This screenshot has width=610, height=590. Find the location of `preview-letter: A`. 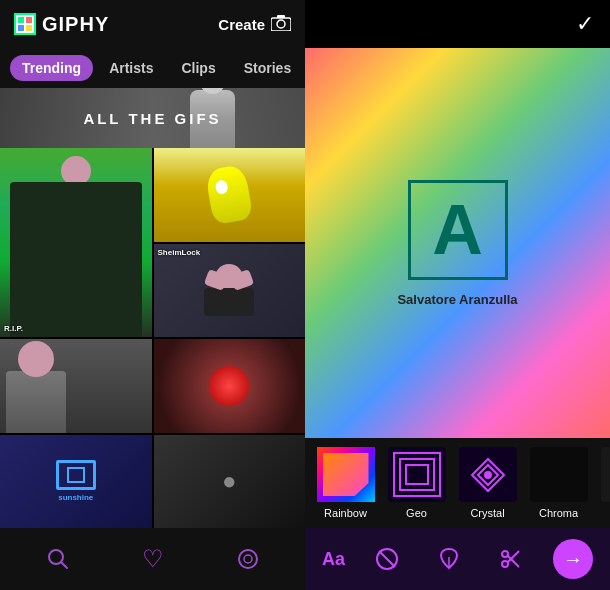

preview-letter: A is located at coordinates (458, 230).